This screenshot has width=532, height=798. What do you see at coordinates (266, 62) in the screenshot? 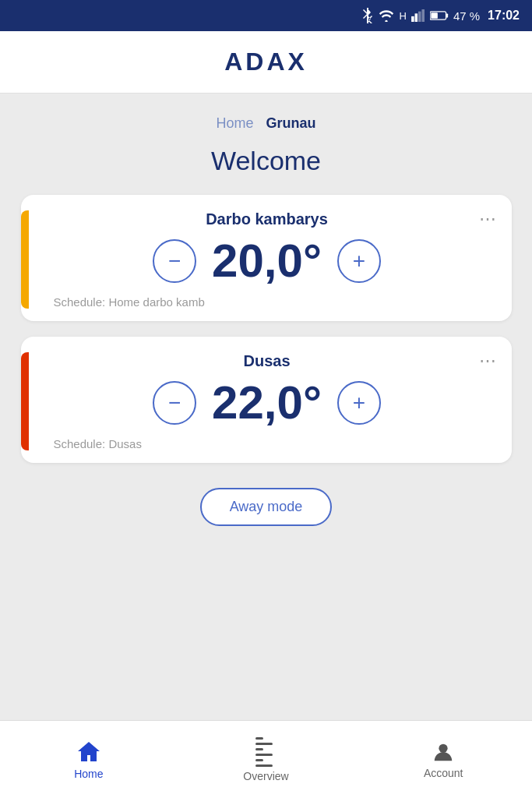
I see `app-logo: ADAX` at bounding box center [266, 62].